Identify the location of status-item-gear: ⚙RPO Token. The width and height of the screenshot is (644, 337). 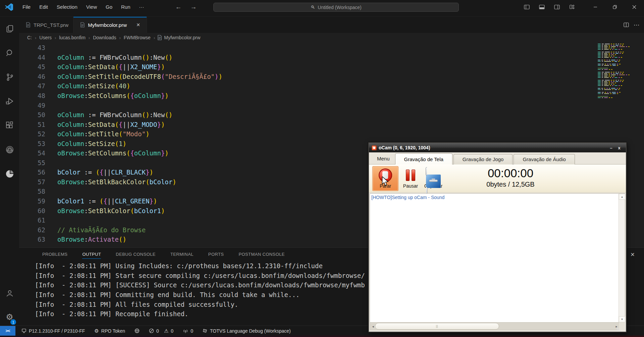
(110, 331).